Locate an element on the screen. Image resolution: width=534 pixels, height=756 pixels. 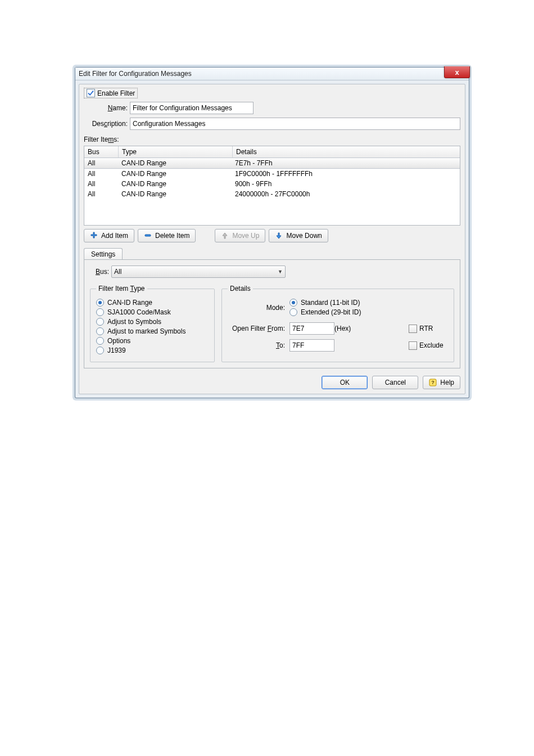
hex-label: (Hex) is located at coordinates (363, 328).